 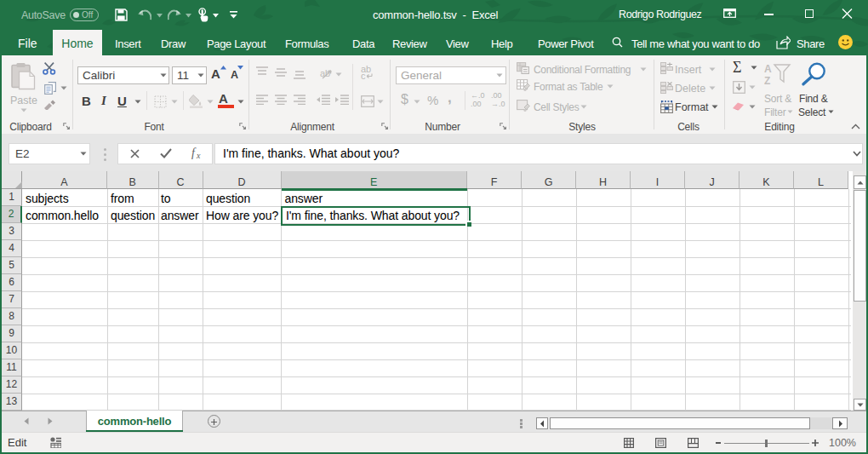 What do you see at coordinates (363, 75) in the screenshot?
I see `svg-text: c` at bounding box center [363, 75].